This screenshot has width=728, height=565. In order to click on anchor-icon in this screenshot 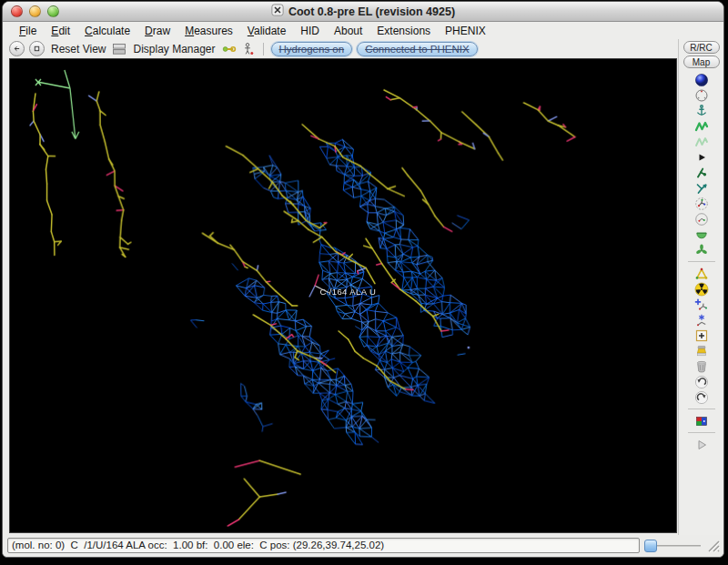, I will do `click(702, 111)`.